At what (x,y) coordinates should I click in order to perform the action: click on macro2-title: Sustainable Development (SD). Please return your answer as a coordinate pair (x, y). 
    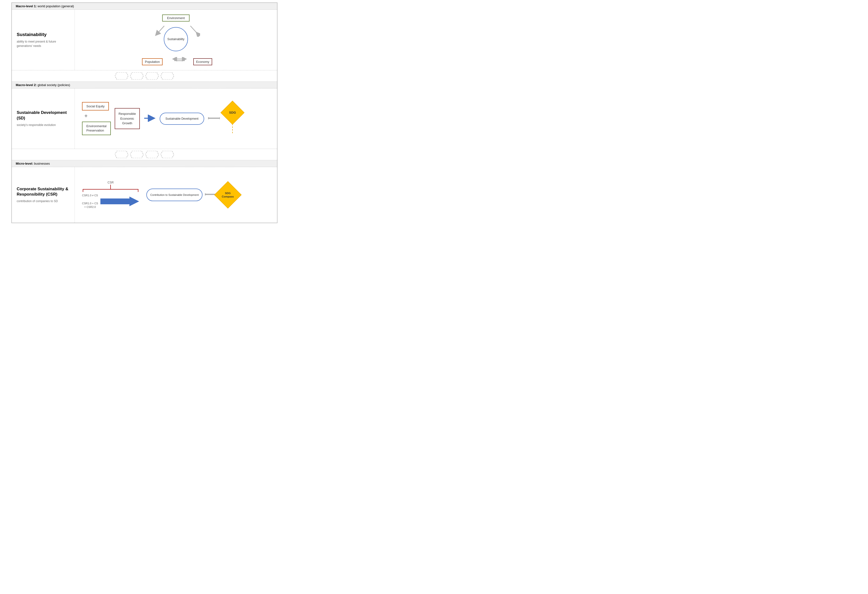
    Looking at the image, I should click on (43, 115).